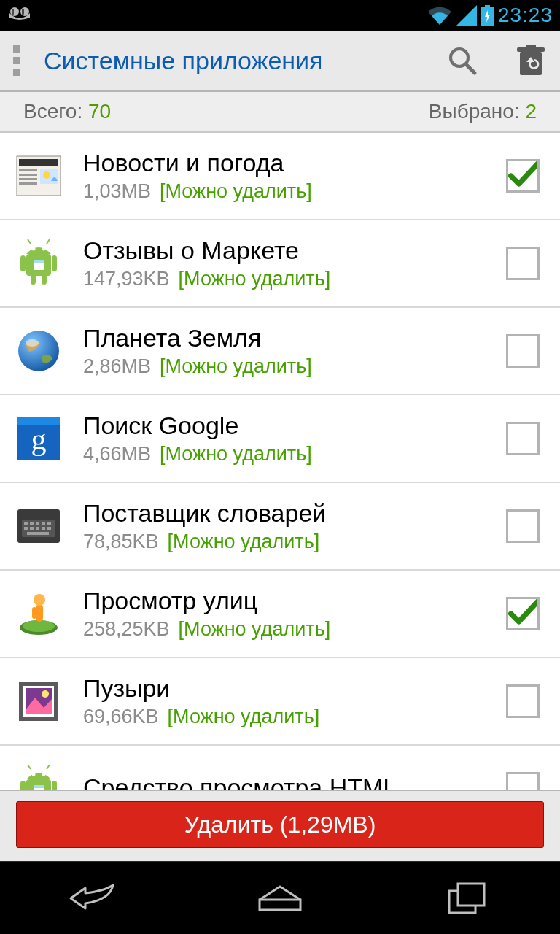 This screenshot has height=934, width=560. I want to click on app-text: Новости и погода1,03MB[Можно удалить], so click(295, 176).